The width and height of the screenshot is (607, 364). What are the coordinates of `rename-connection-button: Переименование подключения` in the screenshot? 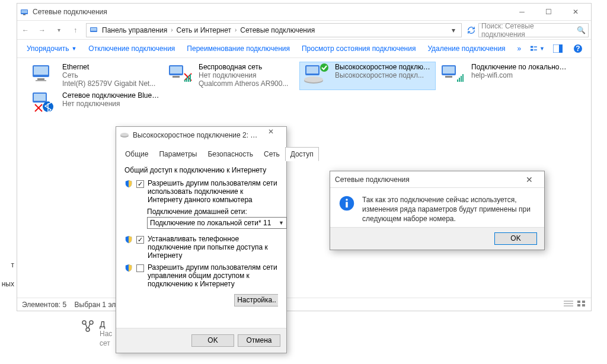 It's located at (238, 49).